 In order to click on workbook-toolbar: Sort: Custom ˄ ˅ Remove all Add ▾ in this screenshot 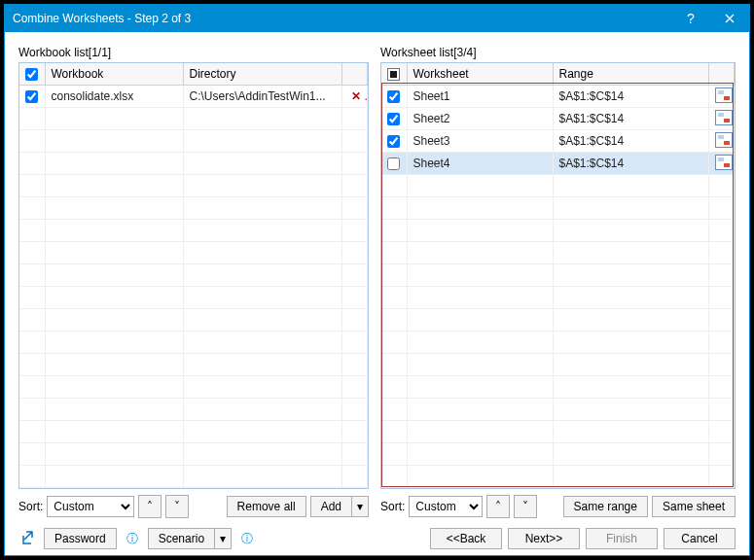, I will do `click(194, 507)`.